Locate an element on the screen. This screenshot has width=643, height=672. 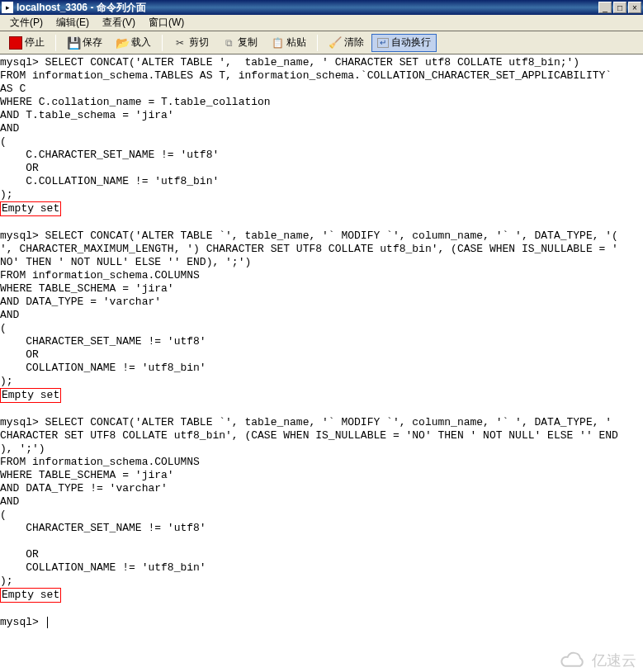
watermark-text: 亿速云 is located at coordinates (614, 660).